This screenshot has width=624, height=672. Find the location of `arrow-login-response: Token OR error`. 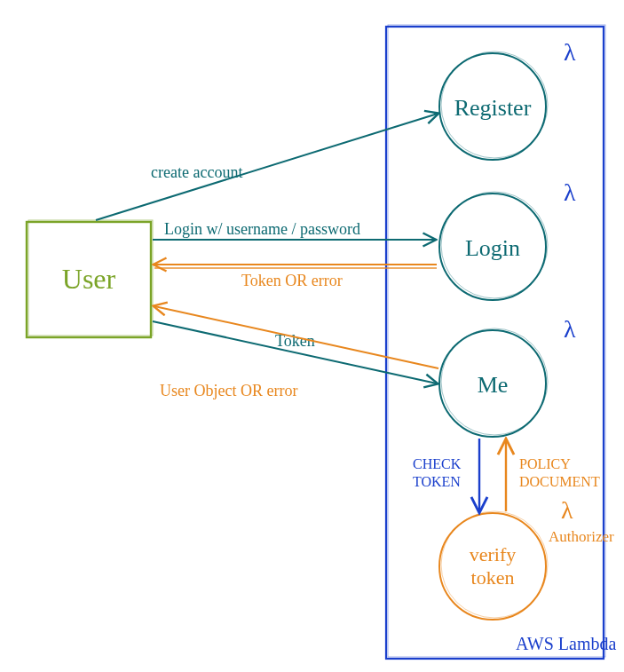

arrow-login-response: Token OR error is located at coordinates (296, 277).